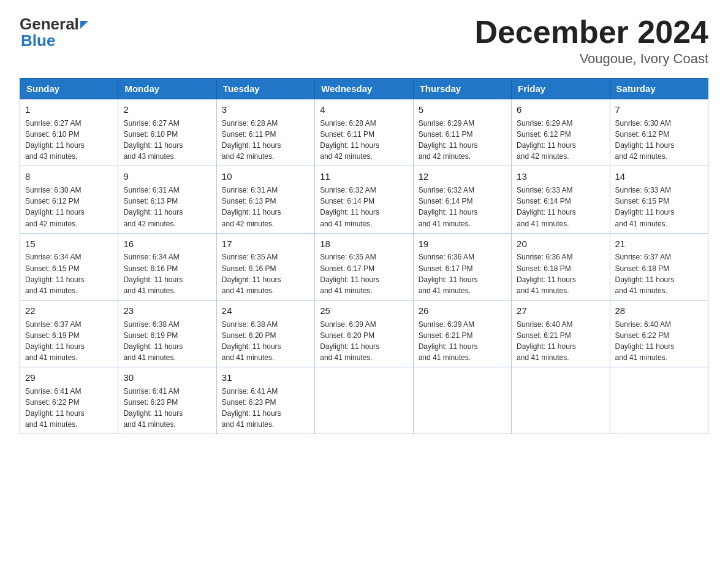 This screenshot has height=563, width=728. What do you see at coordinates (265, 266) in the screenshot?
I see `calendar-cell: 17Sunrise: 6:35 AMSunset: 6:16 PMDayligh…` at bounding box center [265, 266].